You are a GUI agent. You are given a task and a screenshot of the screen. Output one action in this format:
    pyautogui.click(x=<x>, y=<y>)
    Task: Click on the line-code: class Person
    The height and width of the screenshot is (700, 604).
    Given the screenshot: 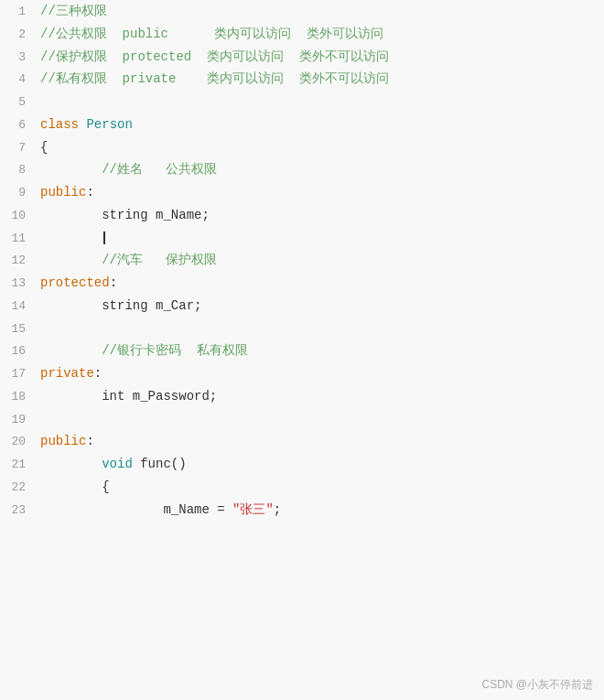 What is the action you would take?
    pyautogui.click(x=318, y=124)
    